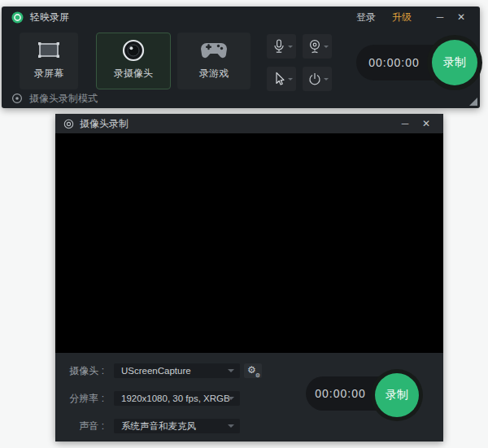 The width and height of the screenshot is (488, 448). What do you see at coordinates (177, 371) in the screenshot?
I see `camera-select: UScreenCapture` at bounding box center [177, 371].